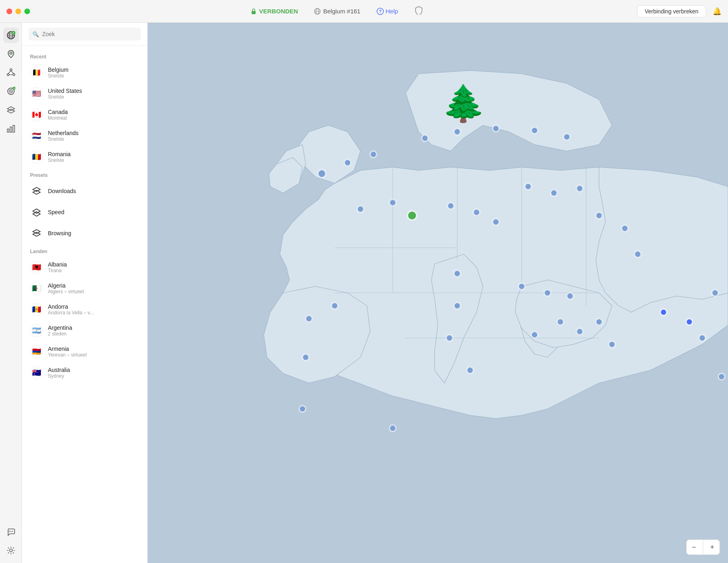  Describe the element at coordinates (11, 129) in the screenshot. I see `sidebar-item-stats` at that location.